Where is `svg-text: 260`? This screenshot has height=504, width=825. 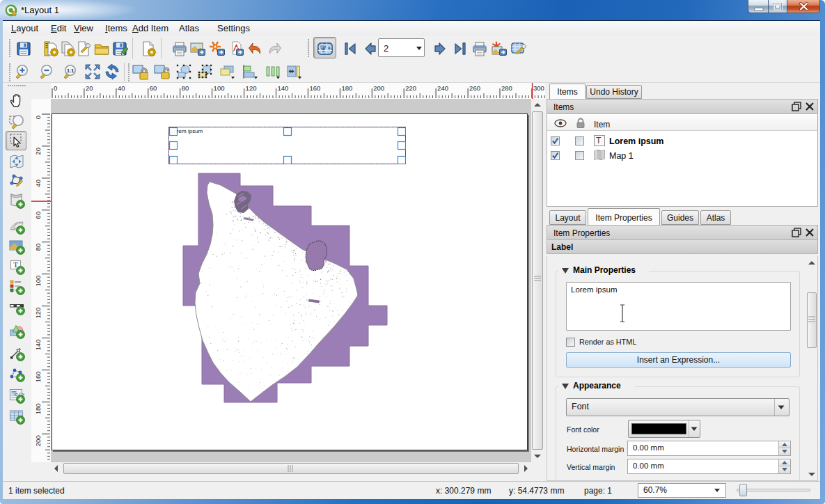
svg-text: 260 is located at coordinates (475, 88).